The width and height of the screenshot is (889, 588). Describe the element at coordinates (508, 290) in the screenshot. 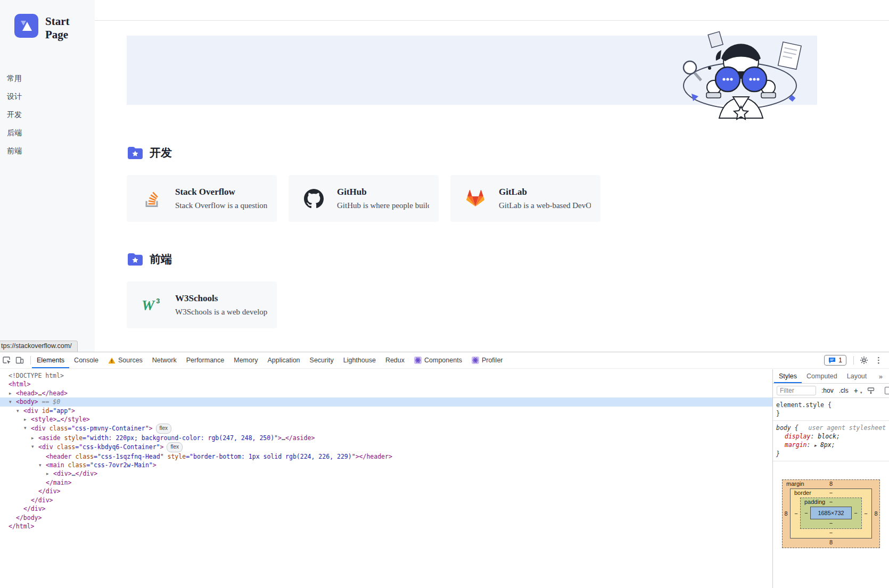

I see `bookmark-section: 前端W3W3SchoolsW3Schools is a web develope…` at that location.